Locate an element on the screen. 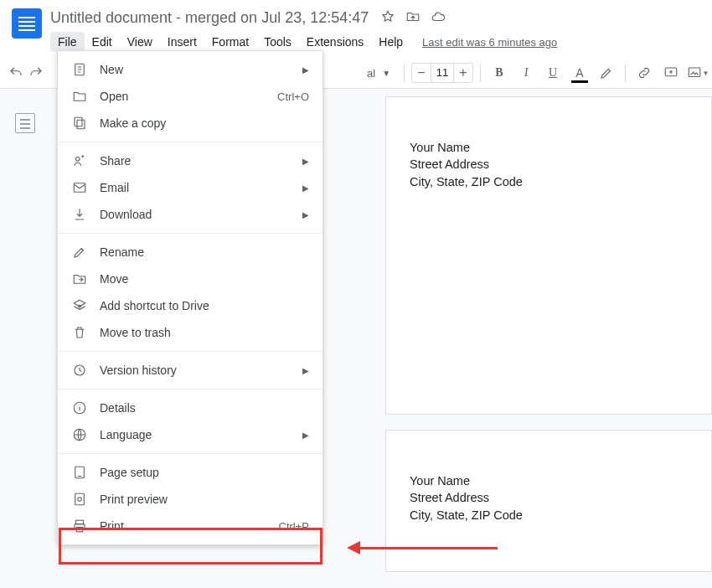 This screenshot has height=588, width=712. document-page: Your Name Street Address City, State, ZI… is located at coordinates (549, 501).